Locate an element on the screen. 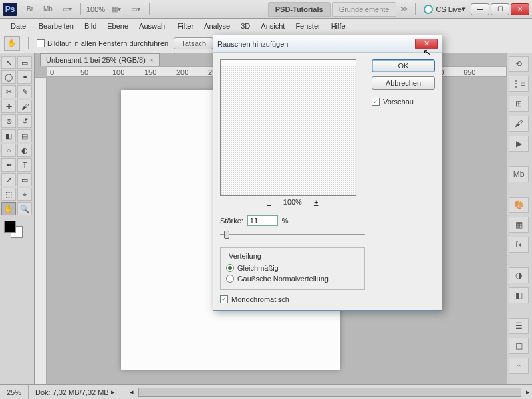  toolbox: ↖▭ ◯✦ ✂✎ ✚🖌 ⊛↺ ◧▤ ○◐ ✒T ↗▭ ⬚⌖ ✋🔍 is located at coordinates (17, 219).